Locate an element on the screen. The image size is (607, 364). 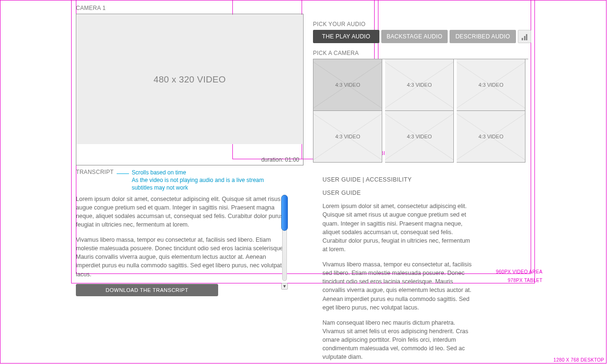
guide-p1: Lorem ipsum dolor sit amet, consectetur … is located at coordinates (398, 228).